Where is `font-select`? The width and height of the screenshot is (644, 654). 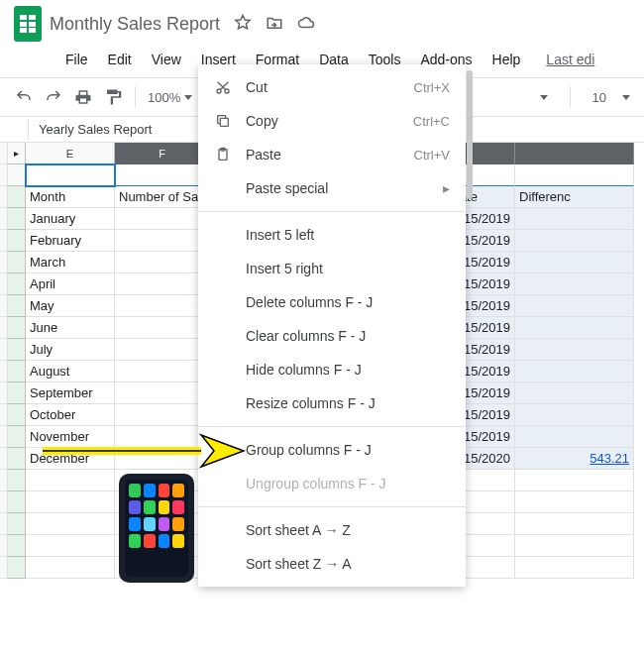
font-select is located at coordinates (544, 97).